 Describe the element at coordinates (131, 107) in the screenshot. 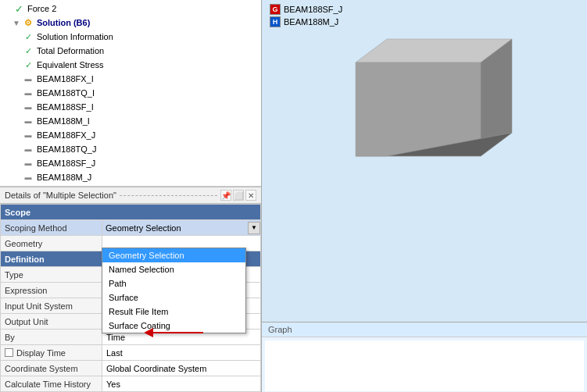

I see `tree-item-beam-sf-i: ▬ BEAM188SF_I` at that location.